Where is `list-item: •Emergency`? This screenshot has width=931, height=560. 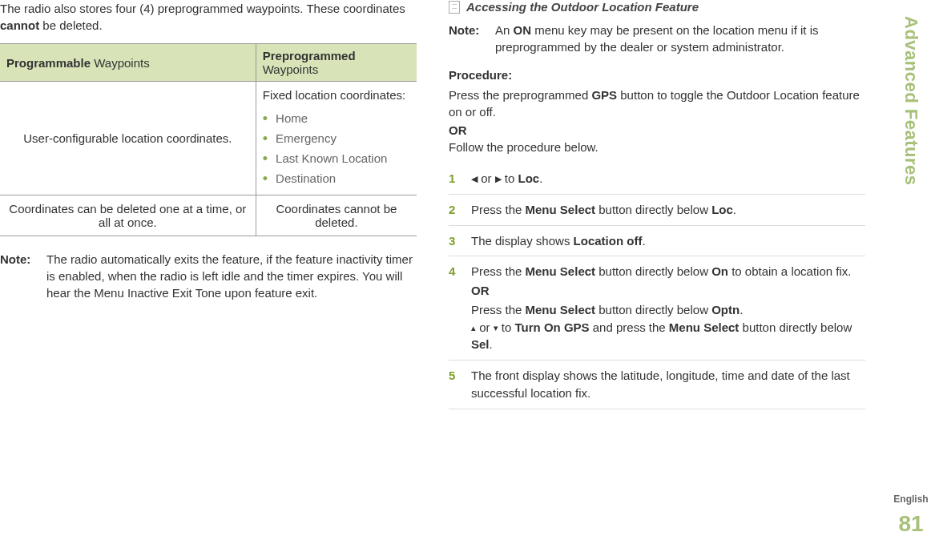
list-item: •Emergency is located at coordinates (337, 138).